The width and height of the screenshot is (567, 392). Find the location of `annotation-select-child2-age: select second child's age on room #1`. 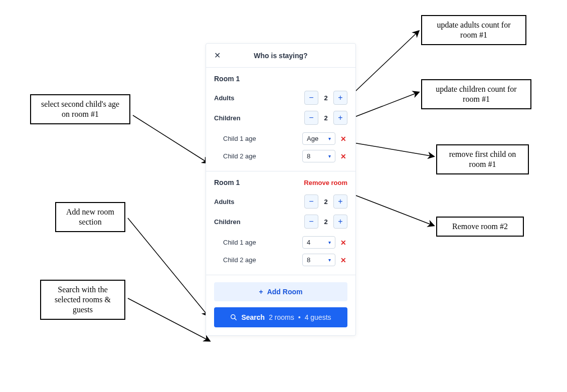

annotation-select-child2-age: select second child's age on room #1 is located at coordinates (80, 109).